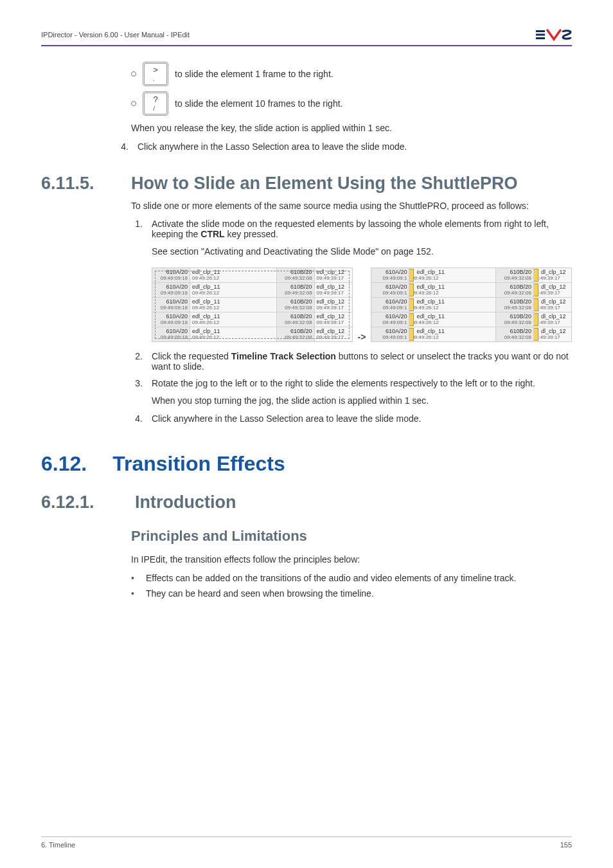 Image resolution: width=613 pixels, height=868 pixels. I want to click on see-section-ref: See section "Activating and Deactivating…, so click(362, 252).